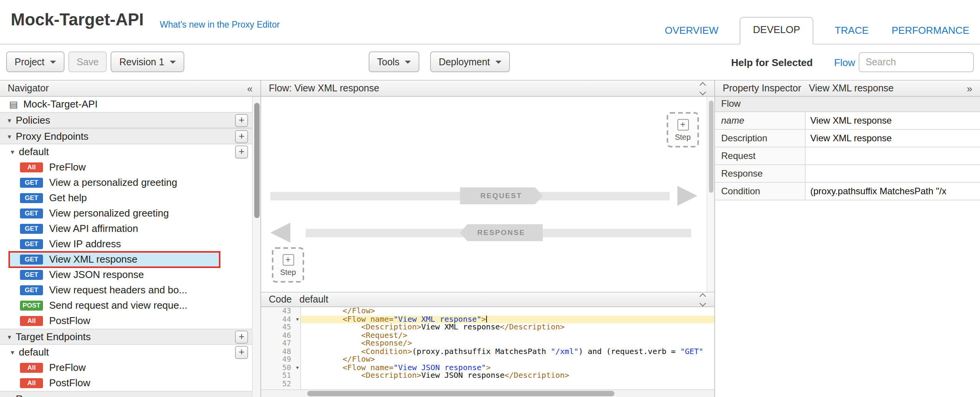 This screenshot has width=980, height=397. Describe the element at coordinates (848, 139) in the screenshot. I see `inspector-row-description: Description View XML response` at that location.